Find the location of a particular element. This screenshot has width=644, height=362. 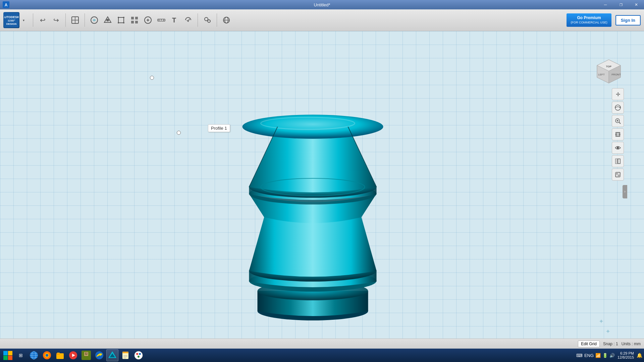

sketch-button is located at coordinates (94, 20).